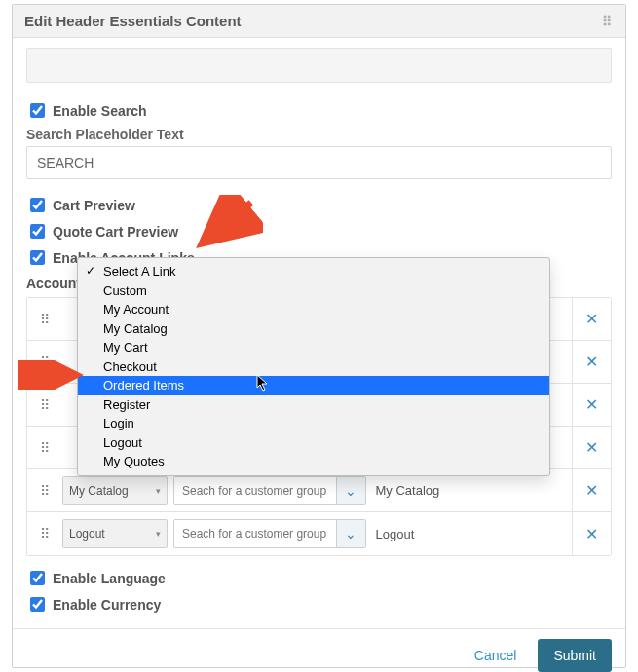  I want to click on cart-preview-label: Cart Preview, so click(94, 205).